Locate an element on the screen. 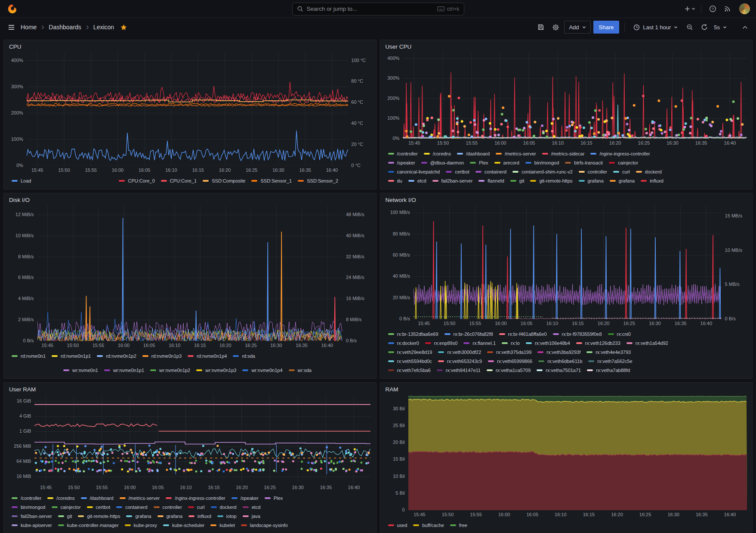  legend-item: wr:nvme0n1p3 is located at coordinates (216, 370).